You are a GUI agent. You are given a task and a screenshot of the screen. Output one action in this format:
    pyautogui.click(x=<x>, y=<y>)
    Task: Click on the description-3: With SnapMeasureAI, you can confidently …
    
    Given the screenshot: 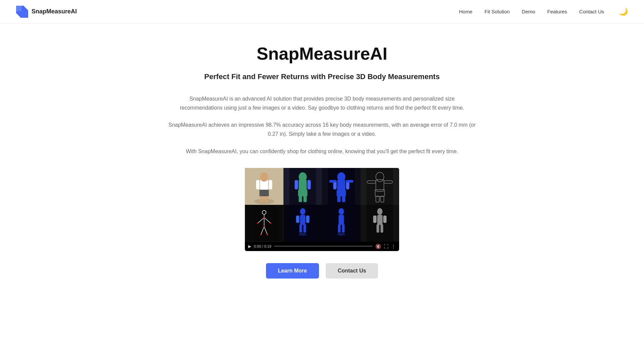 What is the action you would take?
    pyautogui.click(x=322, y=152)
    